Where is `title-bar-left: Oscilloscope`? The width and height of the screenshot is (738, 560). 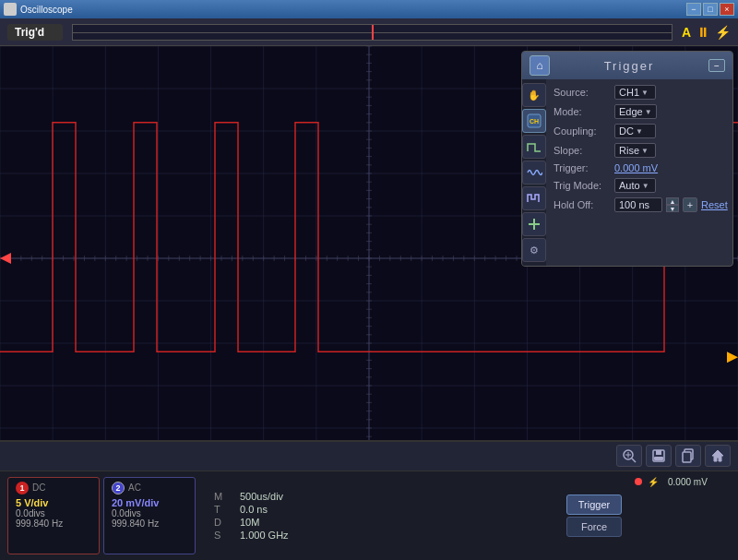 title-bar-left: Oscilloscope is located at coordinates (39, 9).